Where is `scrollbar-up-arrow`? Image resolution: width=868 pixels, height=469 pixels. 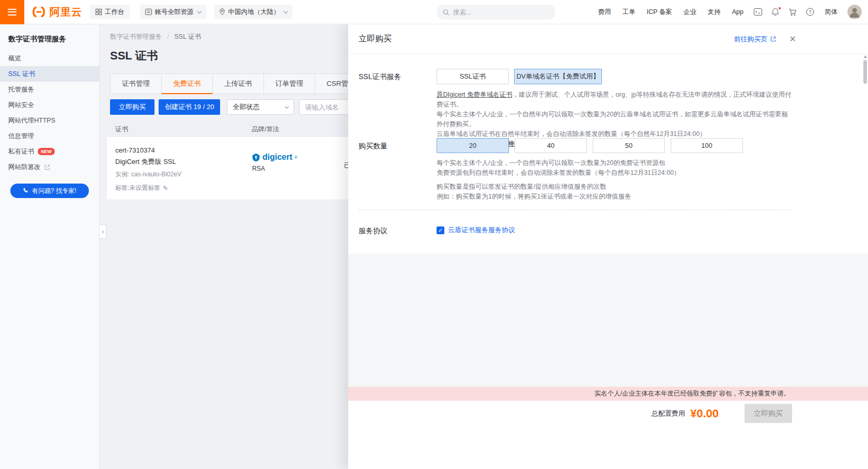 scrollbar-up-arrow is located at coordinates (865, 57).